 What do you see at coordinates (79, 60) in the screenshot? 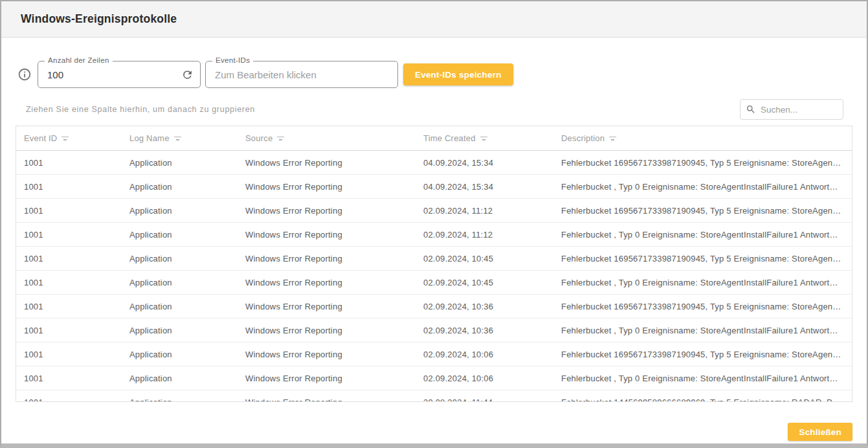
I see `row-count-label: Anzahl der Zeilen` at bounding box center [79, 60].